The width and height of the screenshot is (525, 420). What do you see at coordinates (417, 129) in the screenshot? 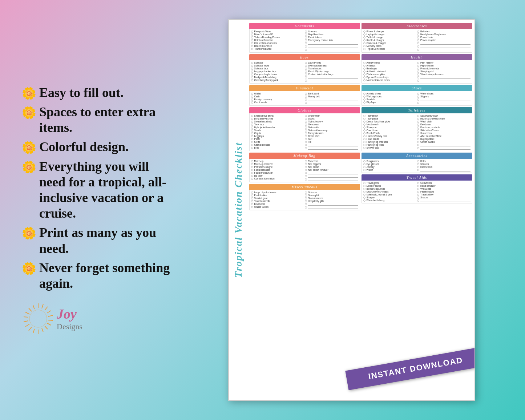
I see `section-toiletries: Toiletries Toothbrush Toothpaste Dental …` at bounding box center [417, 129].